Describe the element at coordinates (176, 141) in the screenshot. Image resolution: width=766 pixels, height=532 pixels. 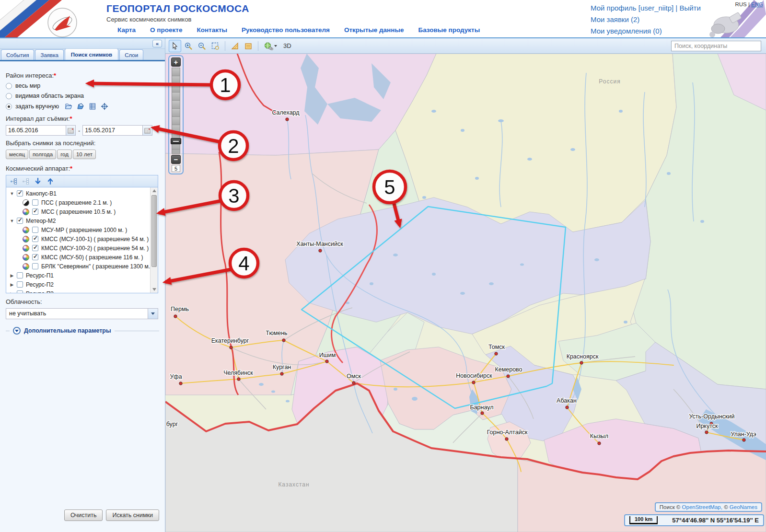
I see `zoom-slider-handle` at that location.